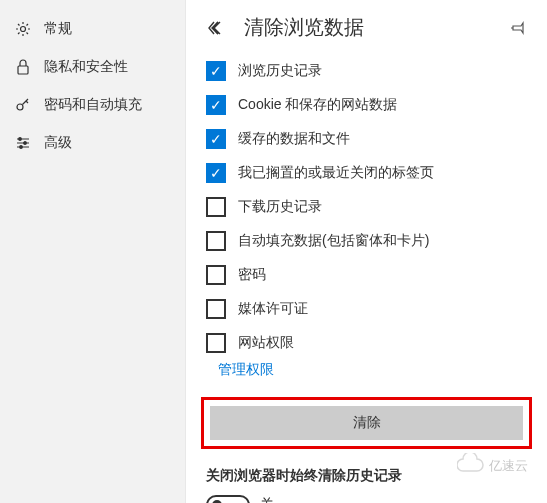 The width and height of the screenshot is (547, 503). I want to click on sidebar-item-privacy: 隐私和安全性, so click(92, 67).